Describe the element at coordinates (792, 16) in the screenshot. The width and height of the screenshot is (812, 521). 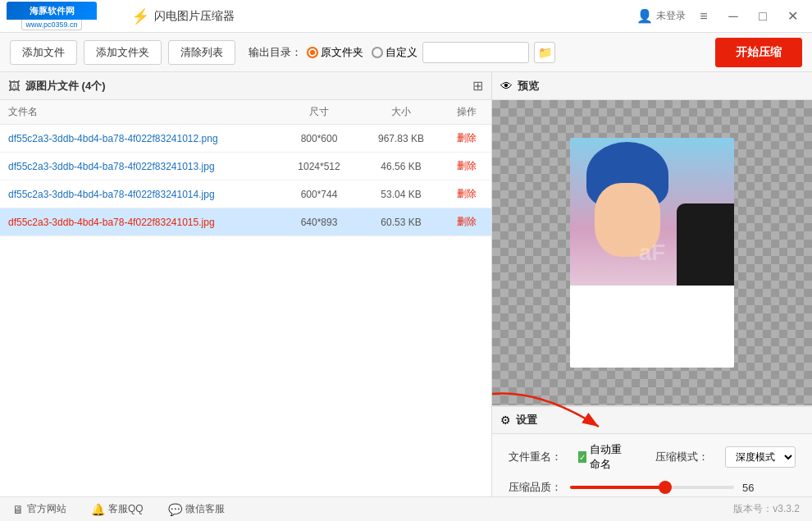
I see `close-button: ✕` at that location.